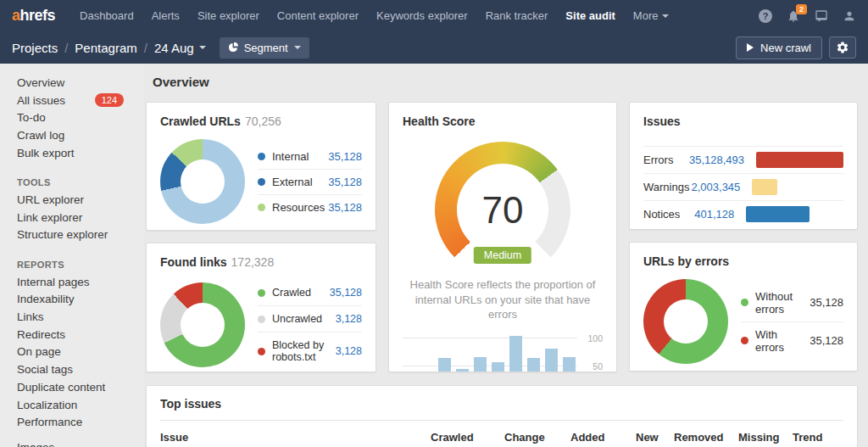  I want to click on crawled-urls-title: Crawled URLs70,256, so click(261, 121).